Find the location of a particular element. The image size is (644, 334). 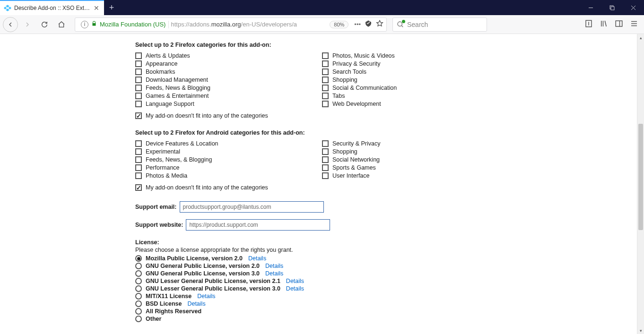

android-nofit-row: My add-on doesn't fit into any of the ca… is located at coordinates (322, 188).